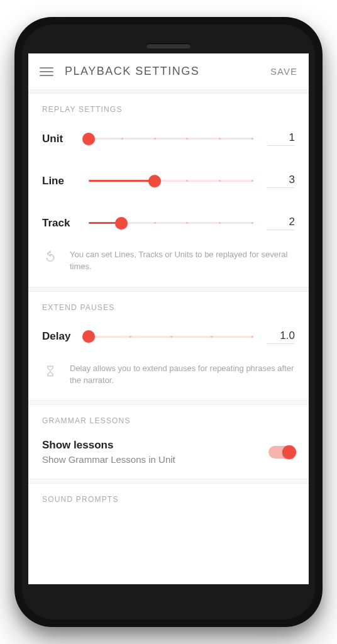 This screenshot has height=644, width=337. Describe the element at coordinates (65, 139) in the screenshot. I see `slider-label-unit: Unit` at that location.